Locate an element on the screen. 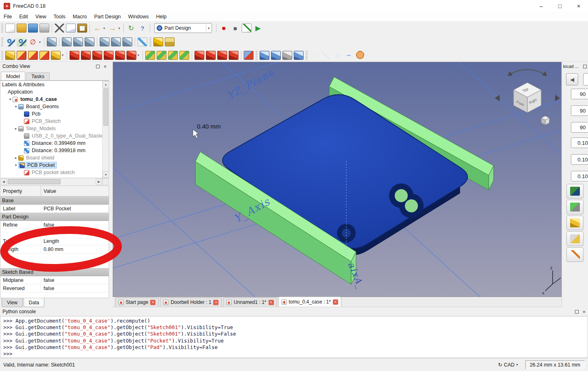  property-row-type: TypeLength is located at coordinates (55, 241).